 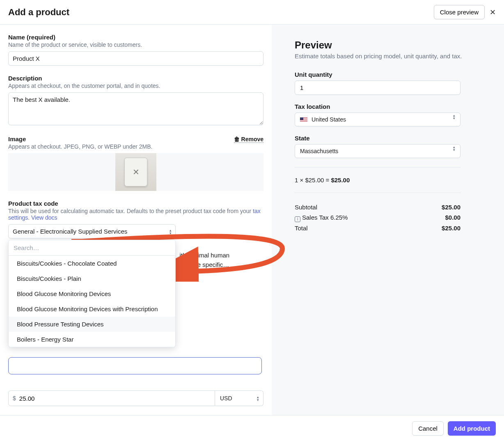 What do you see at coordinates (136, 163) in the screenshot?
I see `image-field: Image 🗑 Remove Appears at checkout. JPEG…` at bounding box center [136, 163].